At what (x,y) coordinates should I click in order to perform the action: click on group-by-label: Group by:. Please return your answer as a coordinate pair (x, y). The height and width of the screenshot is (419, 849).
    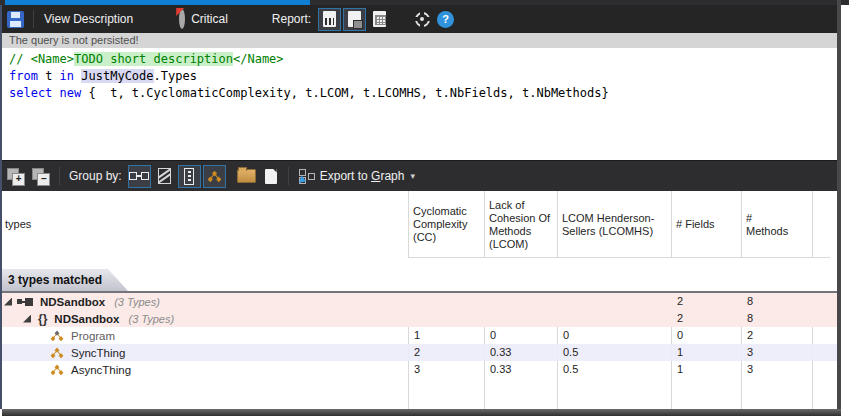
    Looking at the image, I should click on (96, 176).